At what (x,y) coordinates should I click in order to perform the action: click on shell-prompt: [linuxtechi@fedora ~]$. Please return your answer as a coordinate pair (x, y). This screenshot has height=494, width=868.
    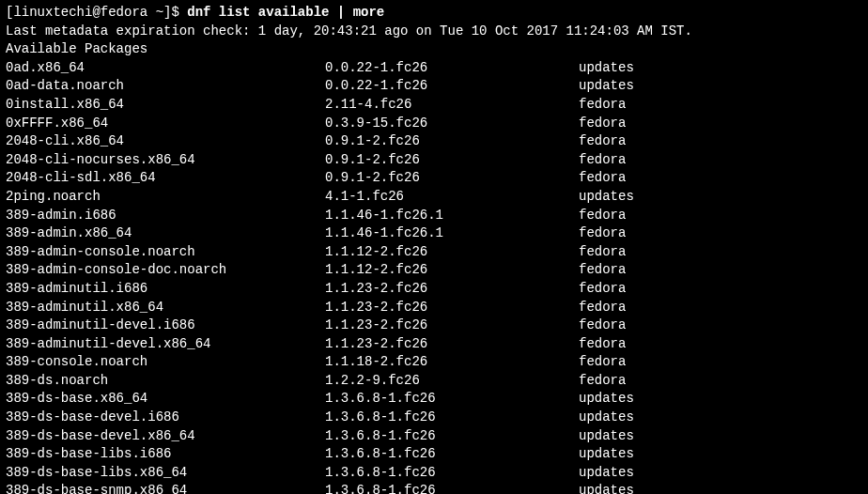
    Looking at the image, I should click on (96, 12).